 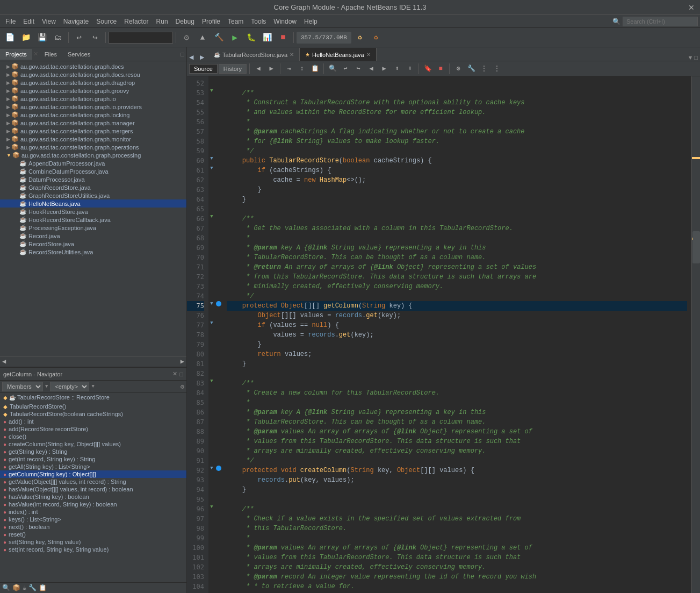 I want to click on nav-icon-1: 🔍, so click(x=6, y=588).